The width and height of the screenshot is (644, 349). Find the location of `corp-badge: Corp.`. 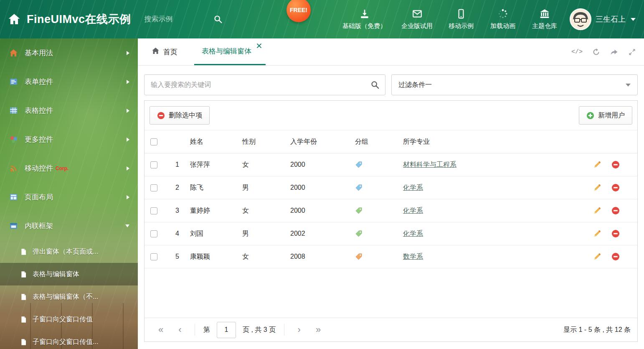

corp-badge: Corp. is located at coordinates (62, 168).